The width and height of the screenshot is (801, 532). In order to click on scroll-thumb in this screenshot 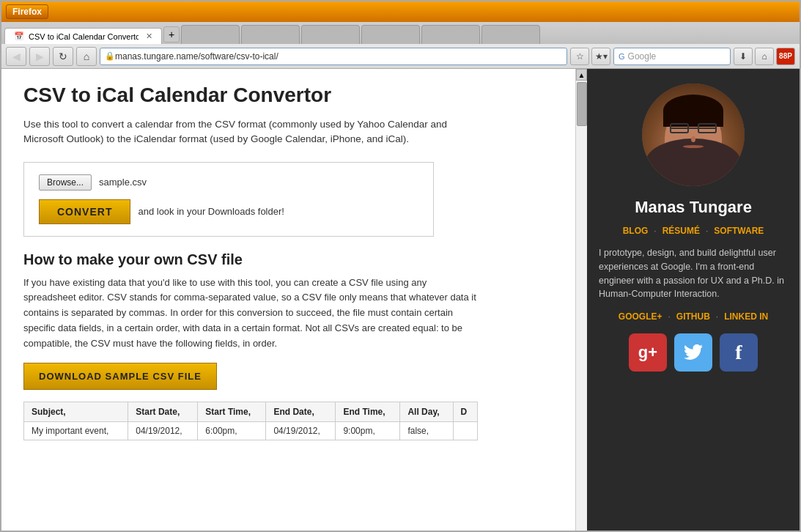, I will do `click(582, 104)`.